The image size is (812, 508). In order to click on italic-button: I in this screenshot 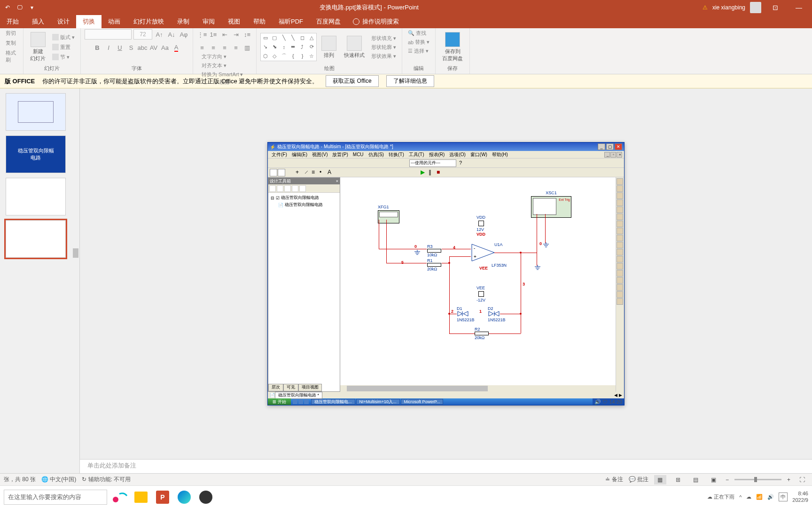, I will do `click(109, 48)`.